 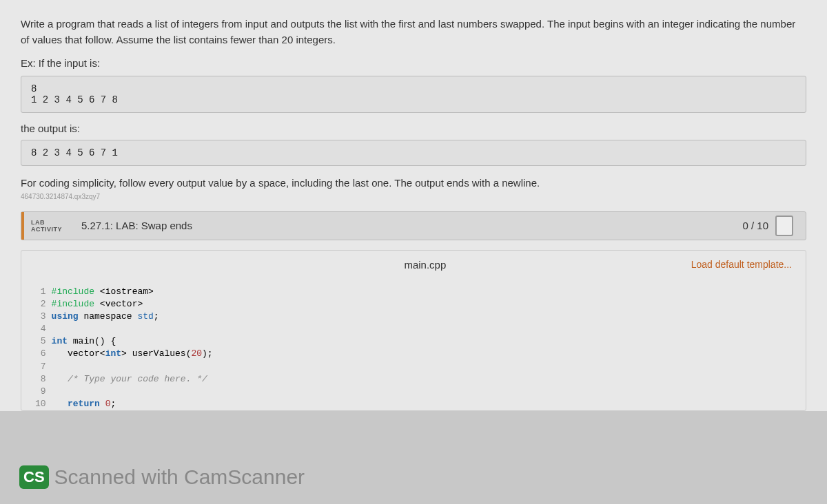 What do you see at coordinates (742, 264) in the screenshot?
I see `load-template-link: Load default template...` at bounding box center [742, 264].